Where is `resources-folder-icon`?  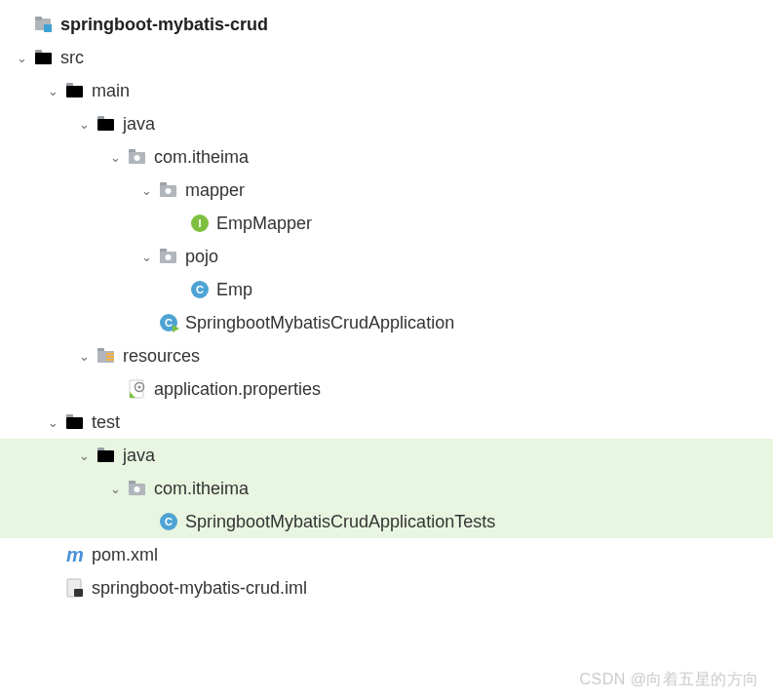
resources-folder-icon is located at coordinates (106, 356).